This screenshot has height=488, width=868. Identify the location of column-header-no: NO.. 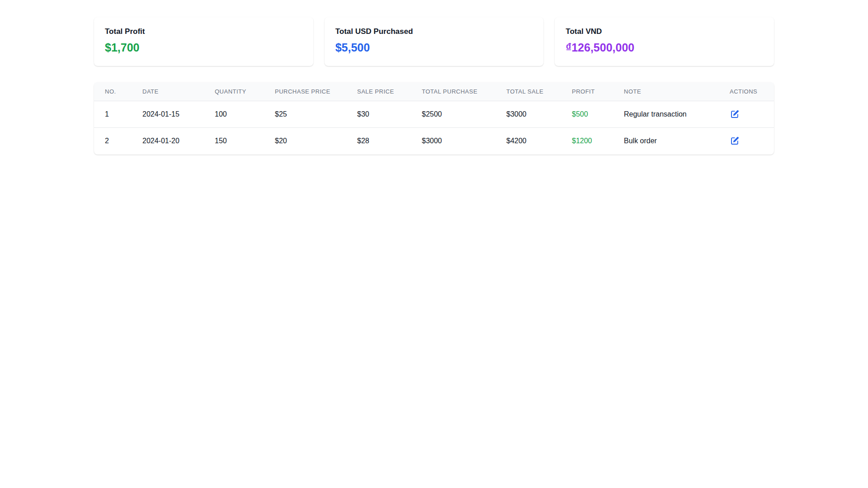
(113, 92).